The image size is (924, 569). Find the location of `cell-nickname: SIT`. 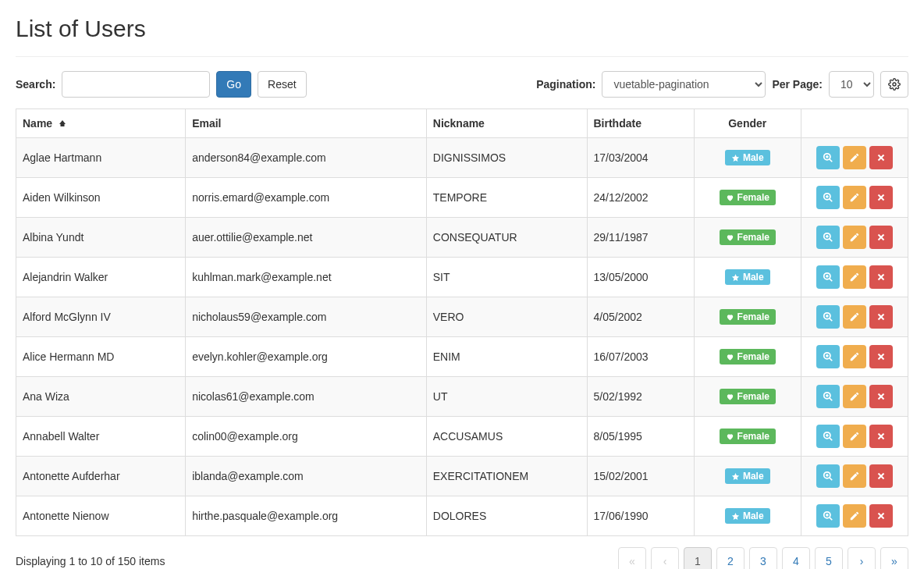

cell-nickname: SIT is located at coordinates (506, 278).